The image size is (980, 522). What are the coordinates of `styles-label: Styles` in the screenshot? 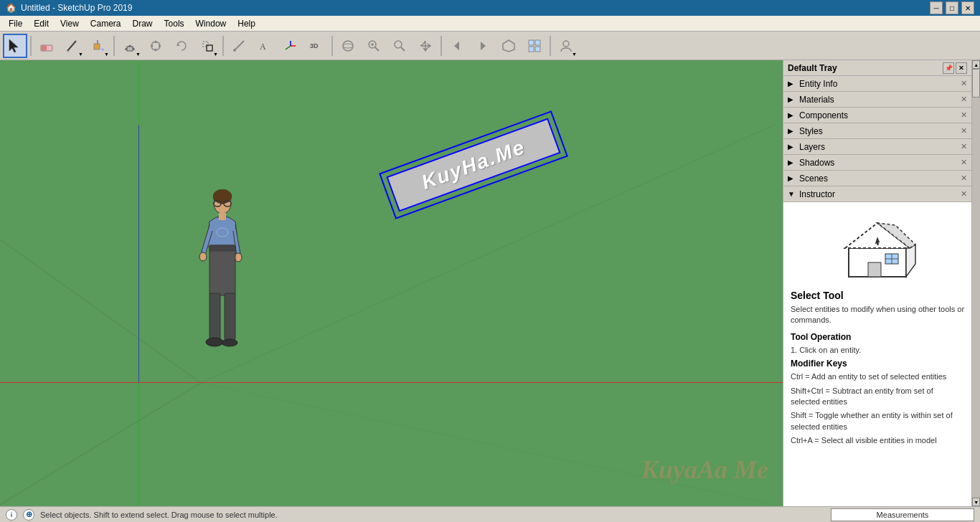 It's located at (811, 131).